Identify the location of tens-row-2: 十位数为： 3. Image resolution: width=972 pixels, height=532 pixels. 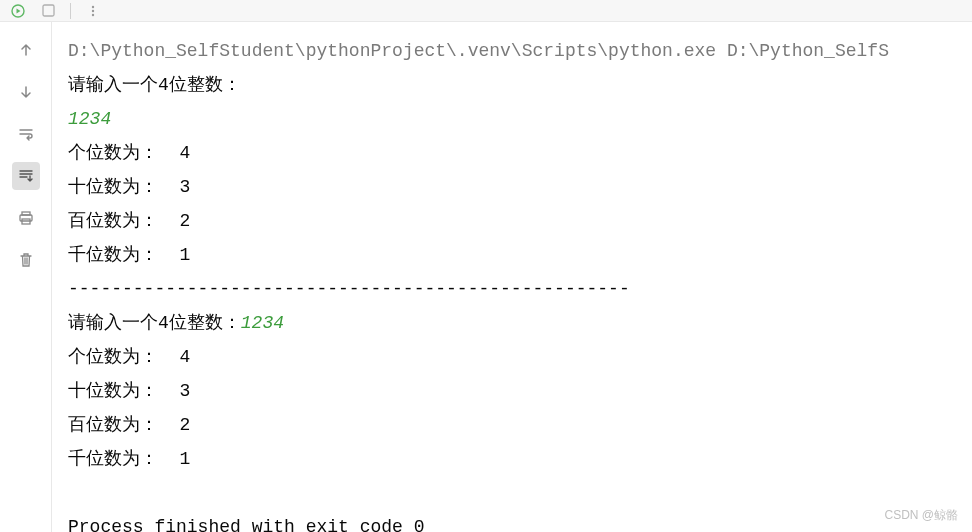
(129, 391).